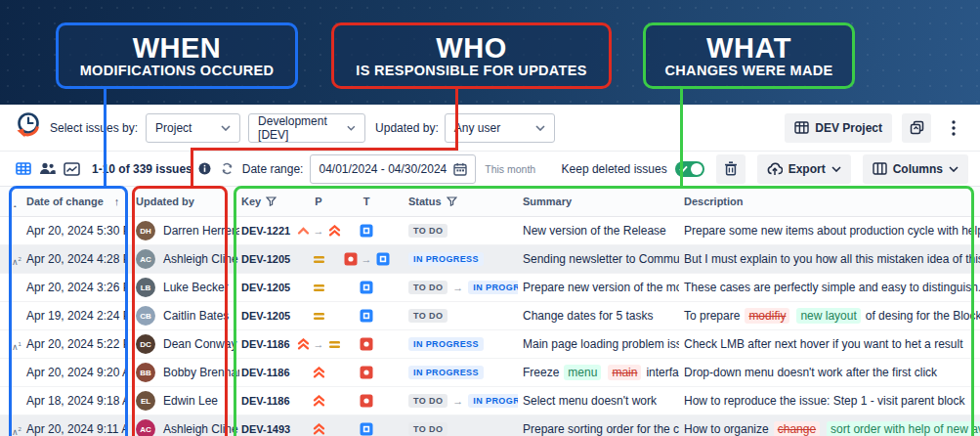 This screenshot has width=980, height=436. Describe the element at coordinates (319, 287) in the screenshot. I see `priority-medium-icon` at that location.